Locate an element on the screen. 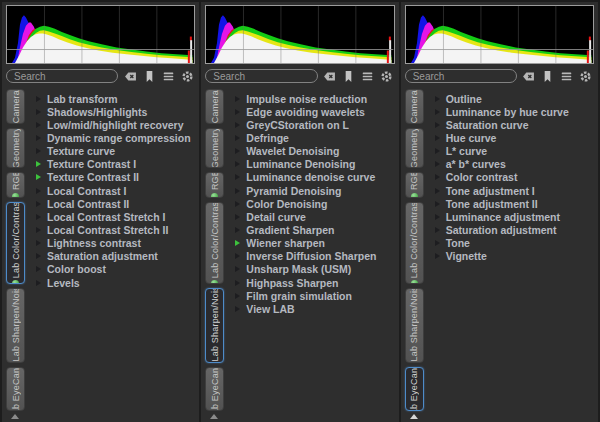  module-item: GreyCStoration on L is located at coordinates (313, 124).